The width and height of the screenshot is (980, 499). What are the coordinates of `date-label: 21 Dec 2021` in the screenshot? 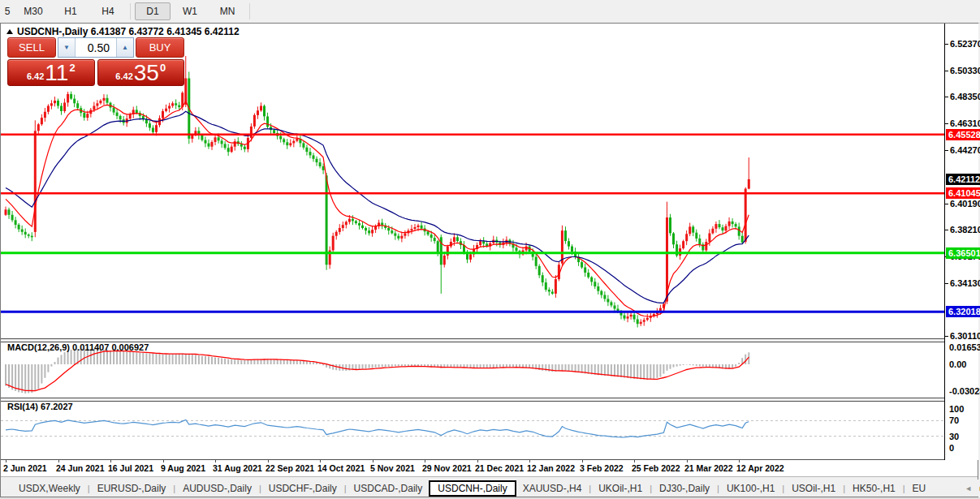 It's located at (499, 468).